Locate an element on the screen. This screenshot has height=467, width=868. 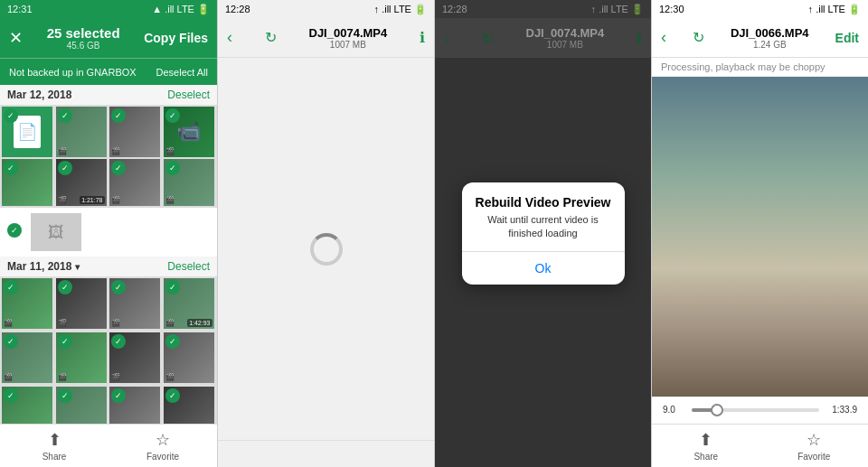
time-4: 12:30 is located at coordinates (672, 9).